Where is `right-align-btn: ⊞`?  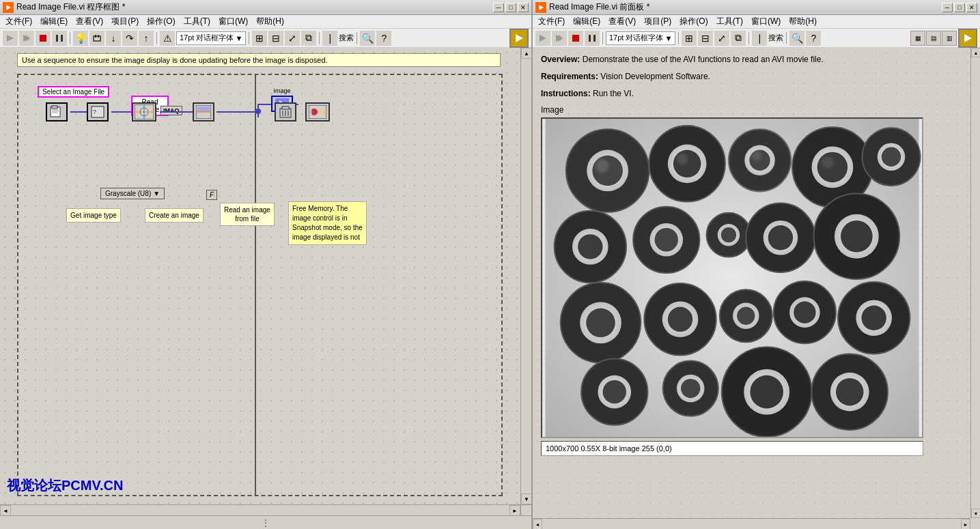 right-align-btn: ⊞ is located at coordinates (689, 38).